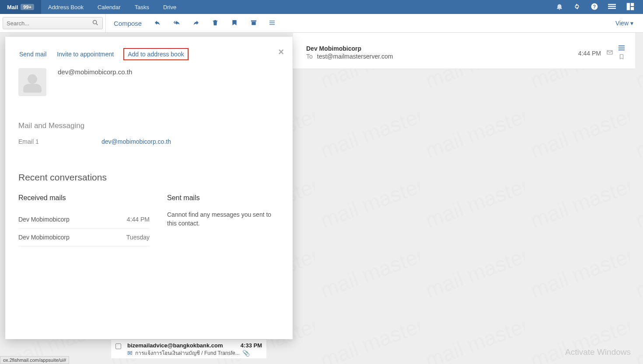 The height and width of the screenshot is (364, 643). Describe the element at coordinates (12, 7) in the screenshot. I see `nav-tab-label: Mail` at that location.